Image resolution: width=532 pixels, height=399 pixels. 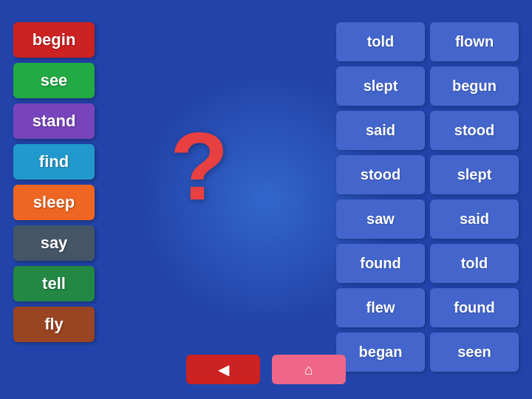 I want to click on answer-btn-3: begun, so click(x=474, y=86).